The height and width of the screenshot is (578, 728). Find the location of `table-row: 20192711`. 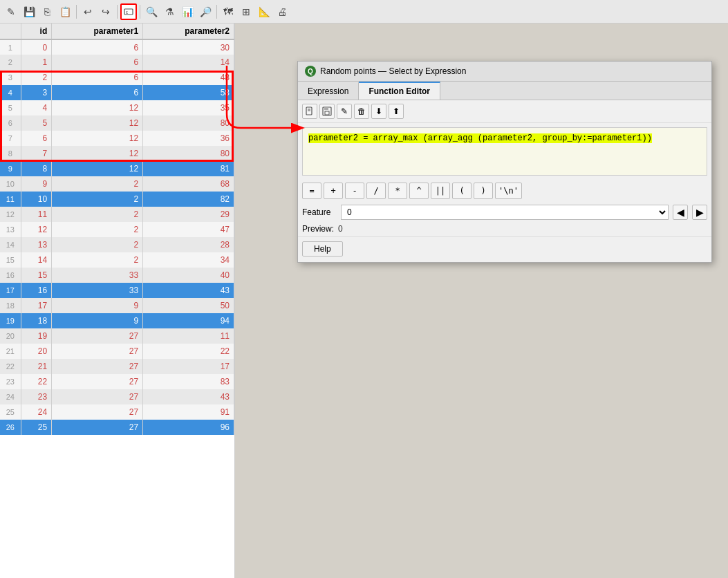

table-row: 20192711 is located at coordinates (118, 336).